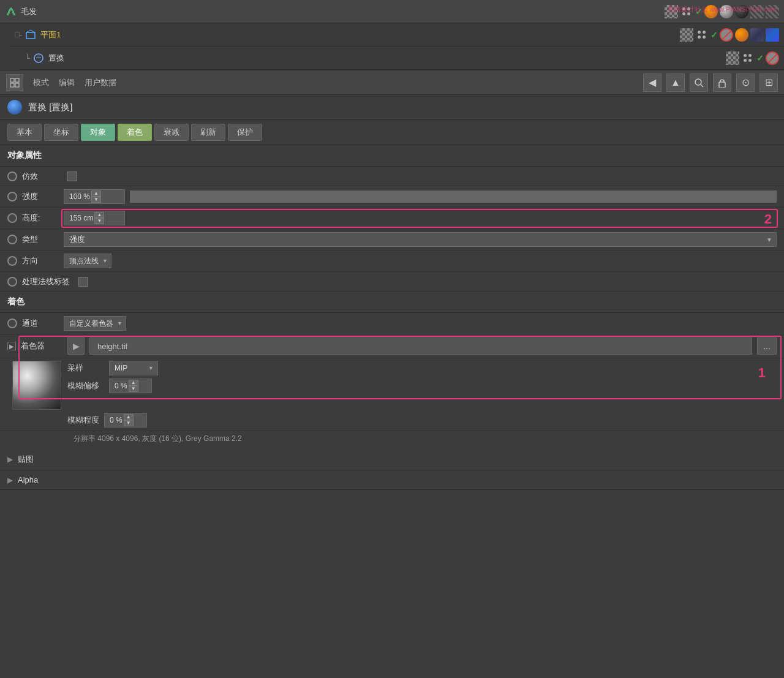 This screenshot has width=784, height=678. I want to click on photo-thumb-icon, so click(757, 35).